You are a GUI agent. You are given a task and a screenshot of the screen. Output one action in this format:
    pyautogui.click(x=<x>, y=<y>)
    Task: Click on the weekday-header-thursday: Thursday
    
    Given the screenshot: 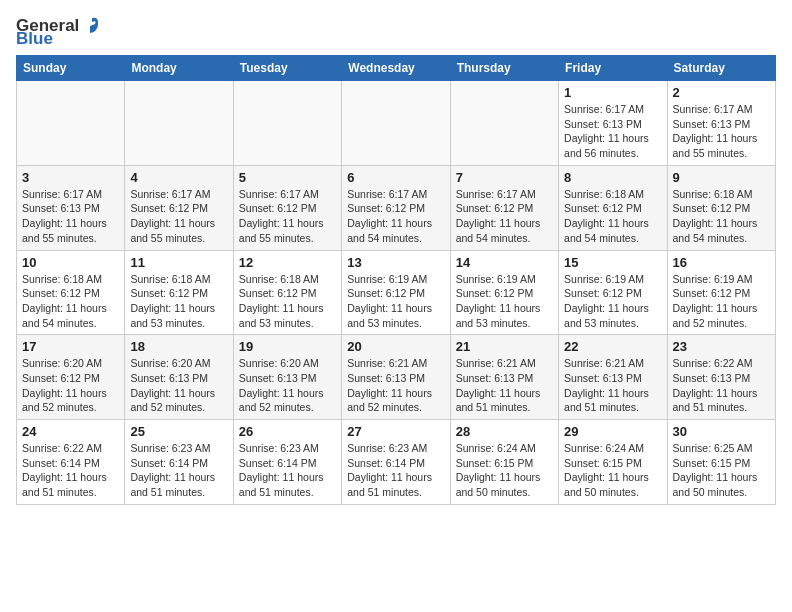 What is the action you would take?
    pyautogui.click(x=504, y=68)
    